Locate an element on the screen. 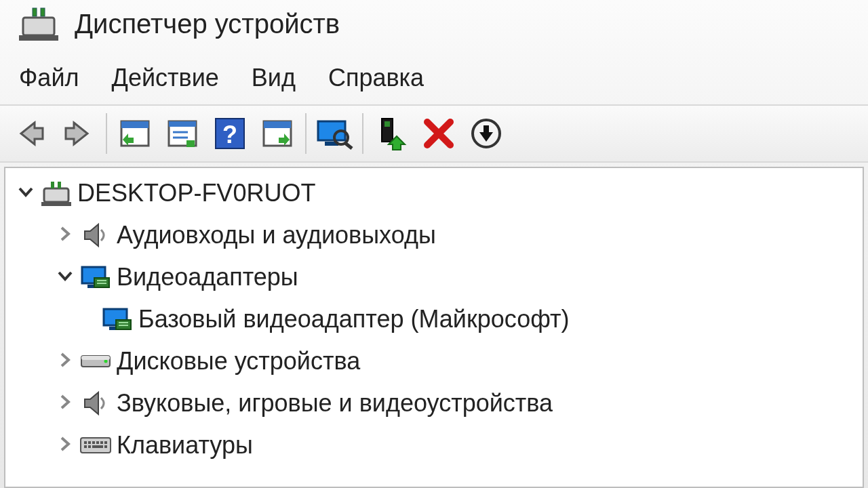 The height and width of the screenshot is (488, 868). remove-button is located at coordinates (439, 134).